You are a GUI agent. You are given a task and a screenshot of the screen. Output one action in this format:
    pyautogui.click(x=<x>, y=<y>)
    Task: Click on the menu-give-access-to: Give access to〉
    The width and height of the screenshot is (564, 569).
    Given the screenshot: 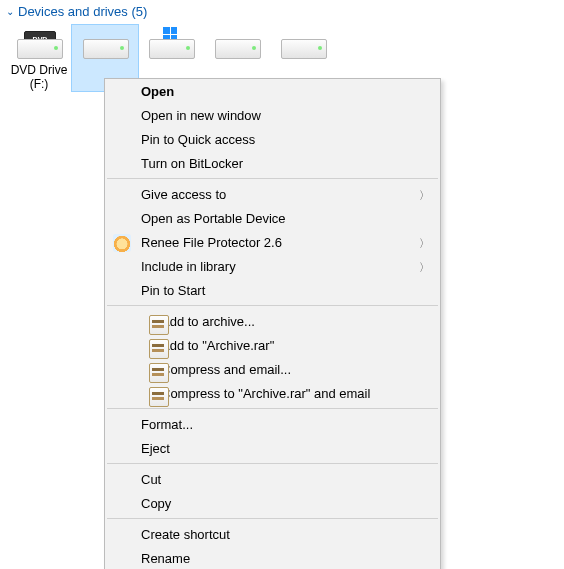 What is the action you would take?
    pyautogui.click(x=272, y=194)
    